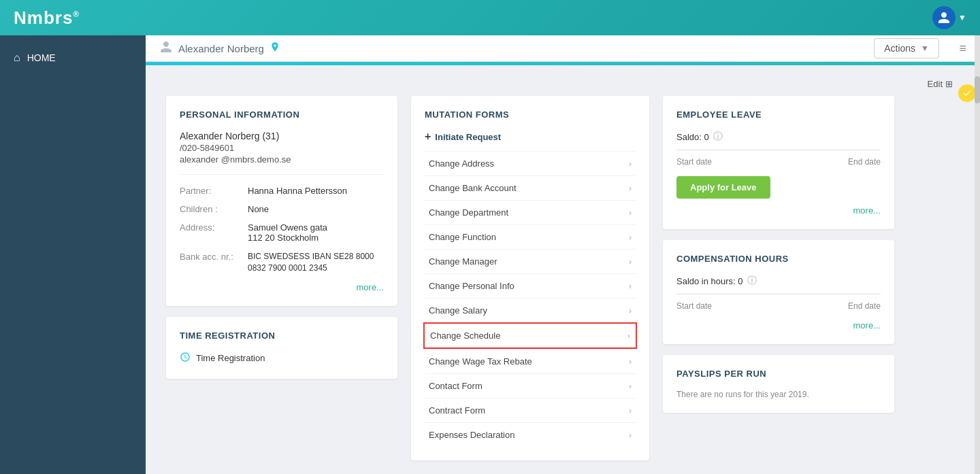  I want to click on hamburger-icon: ≡, so click(962, 49).